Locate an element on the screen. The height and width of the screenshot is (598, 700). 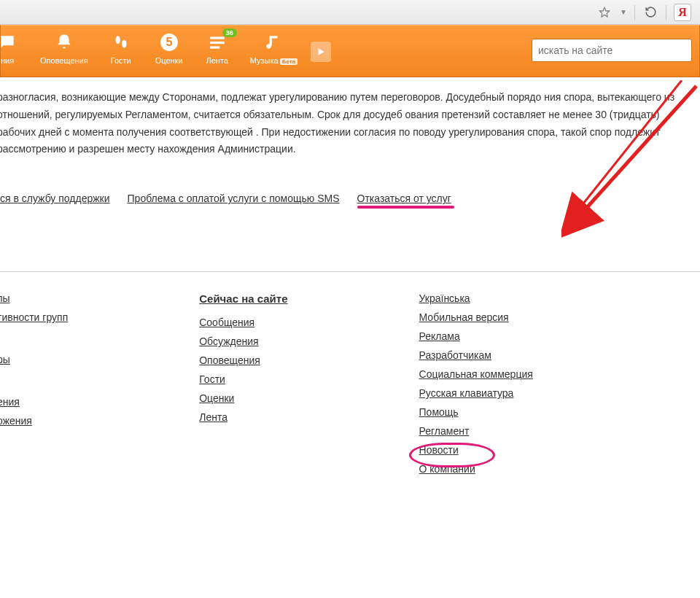
nav-label: Оценки is located at coordinates (169, 61).